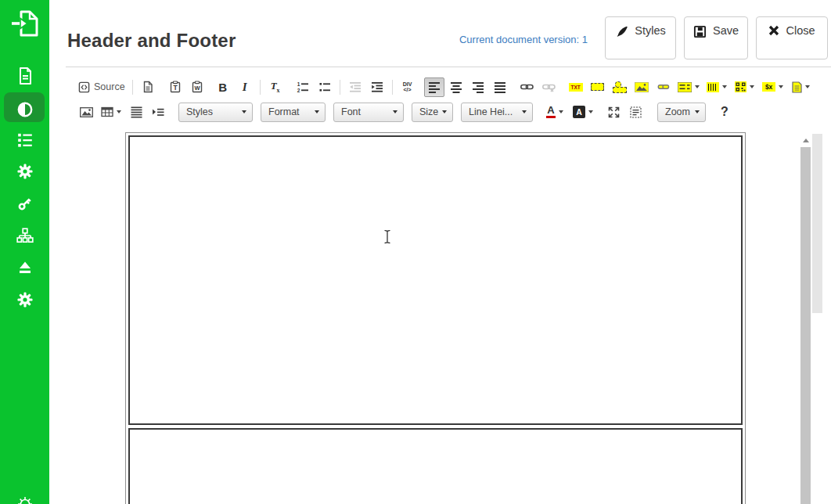  Describe the element at coordinates (740, 87) in the screenshot. I see `qrcode-icon` at that location.